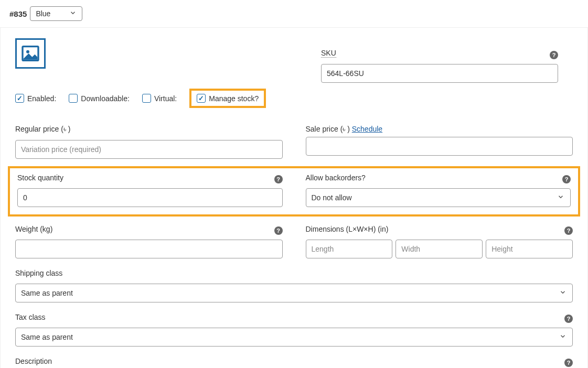 The image size is (588, 368). What do you see at coordinates (294, 14) in the screenshot?
I see `variation-header: #835 Blue` at bounding box center [294, 14].